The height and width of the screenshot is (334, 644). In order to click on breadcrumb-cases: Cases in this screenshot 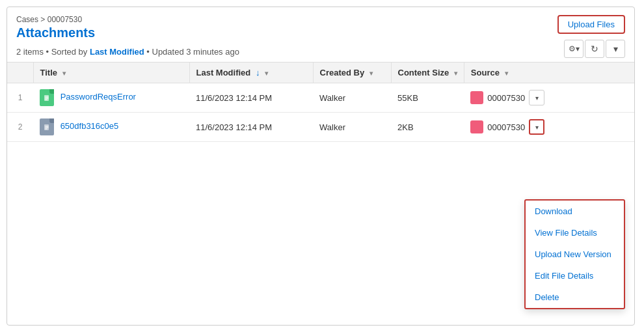, I will do `click(27, 20)`.